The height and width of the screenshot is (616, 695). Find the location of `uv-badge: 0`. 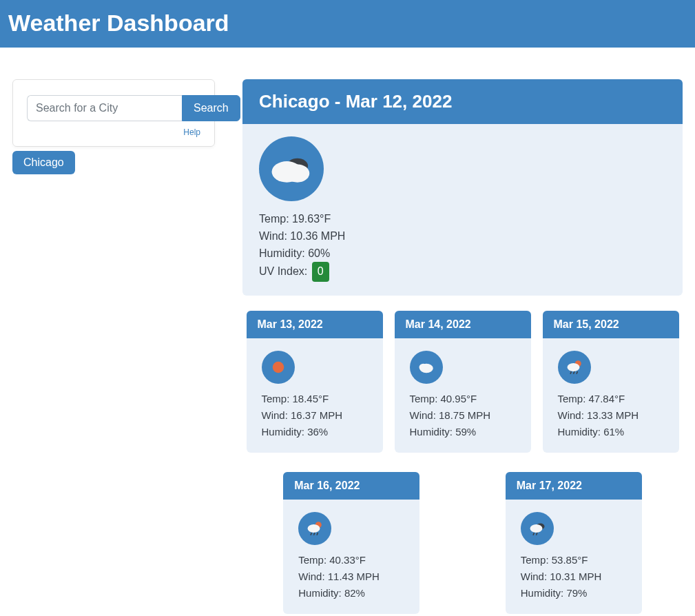

uv-badge: 0 is located at coordinates (321, 271).